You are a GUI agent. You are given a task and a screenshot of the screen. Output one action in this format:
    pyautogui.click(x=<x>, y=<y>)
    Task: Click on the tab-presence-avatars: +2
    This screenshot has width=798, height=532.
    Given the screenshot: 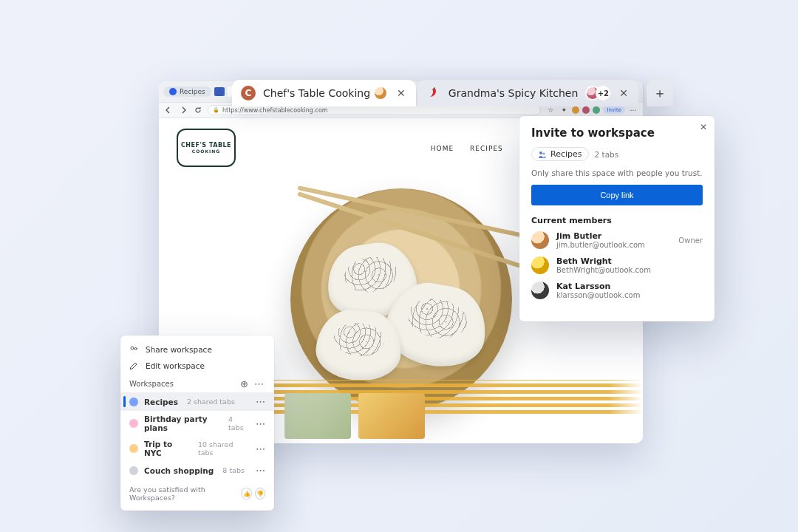 What is the action you would take?
    pyautogui.click(x=598, y=93)
    